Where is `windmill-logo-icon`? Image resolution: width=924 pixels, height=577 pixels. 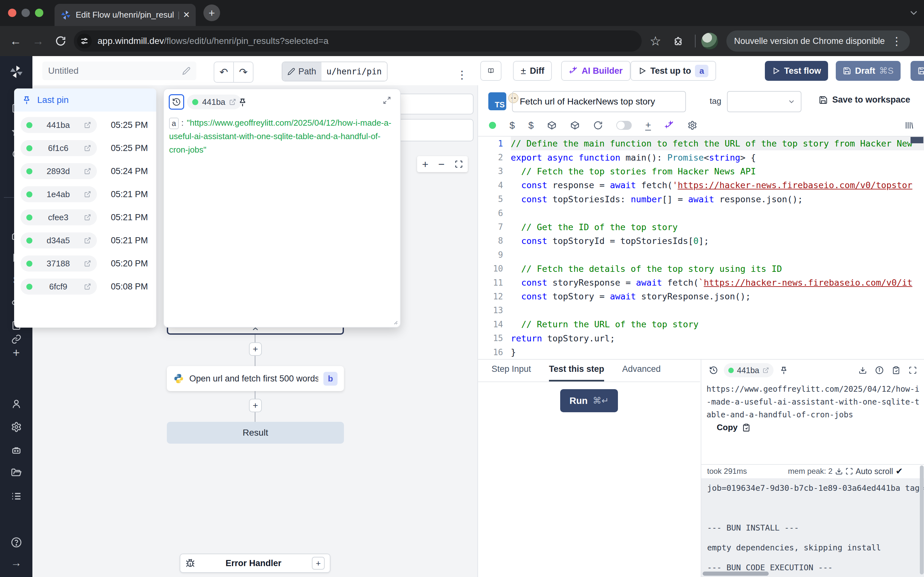 windmill-logo-icon is located at coordinates (16, 72).